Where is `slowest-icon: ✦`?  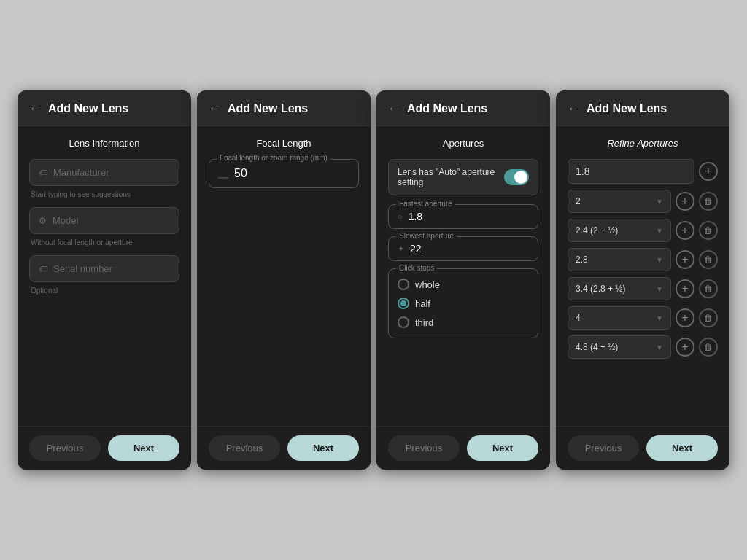 slowest-icon: ✦ is located at coordinates (401, 249).